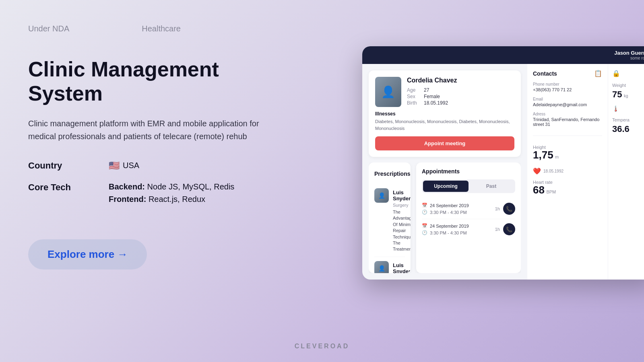 The width and height of the screenshot is (644, 362). Describe the element at coordinates (460, 92) in the screenshot. I see `patient-info: Cordelia Chavez Age 27 Sex Female` at that location.